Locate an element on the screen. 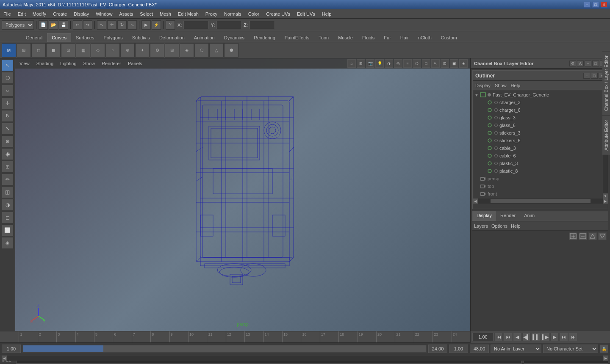 The image size is (610, 364). paint-tool: ✏ is located at coordinates (8, 179).